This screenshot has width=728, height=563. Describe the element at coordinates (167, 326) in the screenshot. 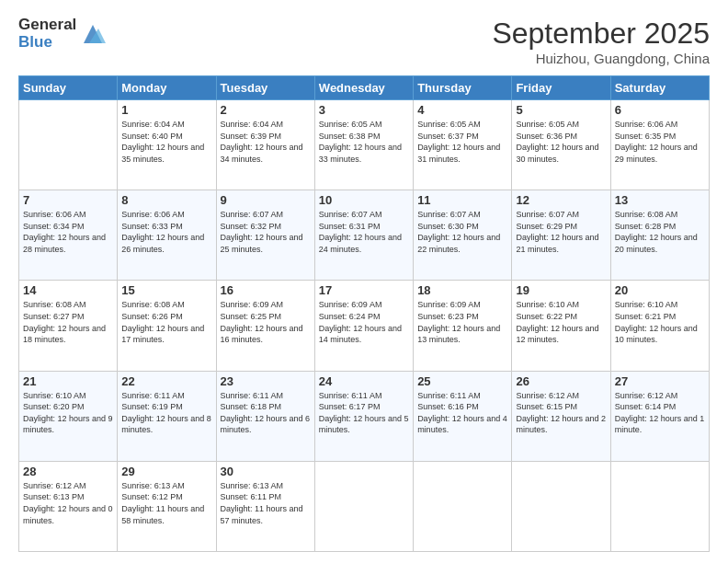

I see `calendar-cell: 15Sunrise: 6:08 AMSunset: 6:26 PMDayligh…` at that location.